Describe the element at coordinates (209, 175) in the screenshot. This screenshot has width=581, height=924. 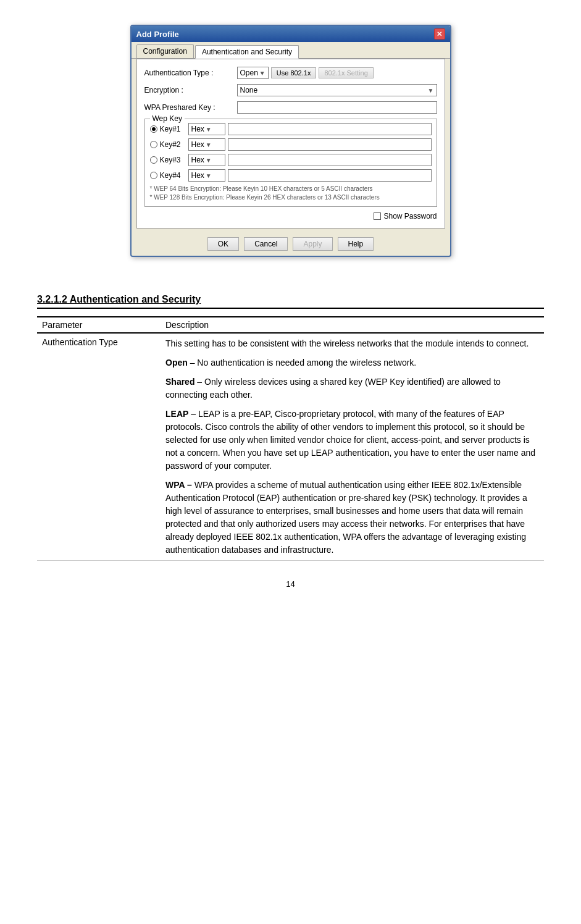
I see `dropdown-key4-icon: ▼` at that location.